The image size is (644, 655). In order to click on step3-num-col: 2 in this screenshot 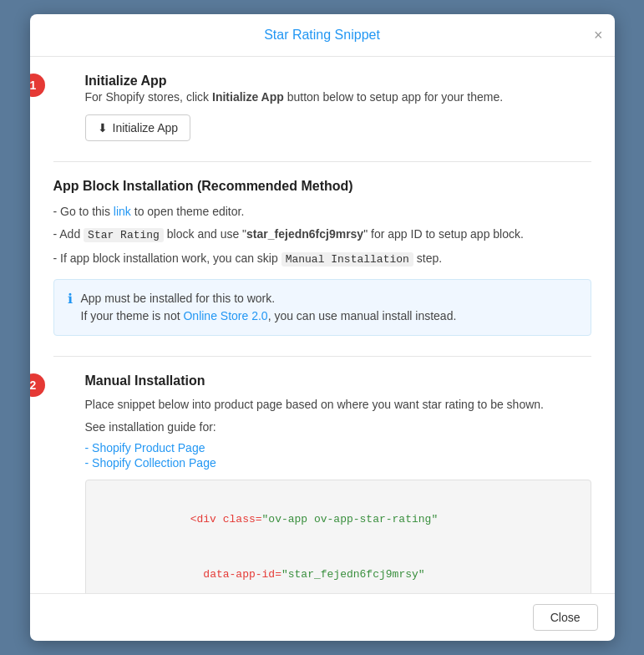, I will do `click(69, 385)`.